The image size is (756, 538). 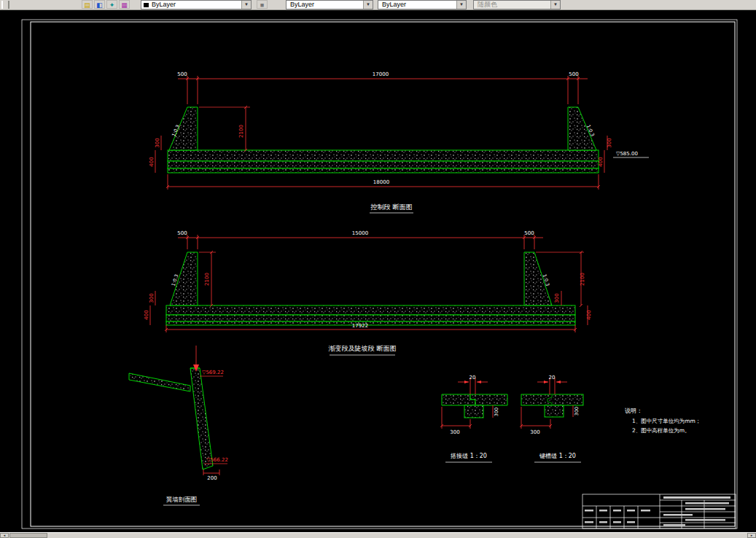 What do you see at coordinates (496, 412) in the screenshot?
I see `j1-dim-300v: 300` at bounding box center [496, 412].